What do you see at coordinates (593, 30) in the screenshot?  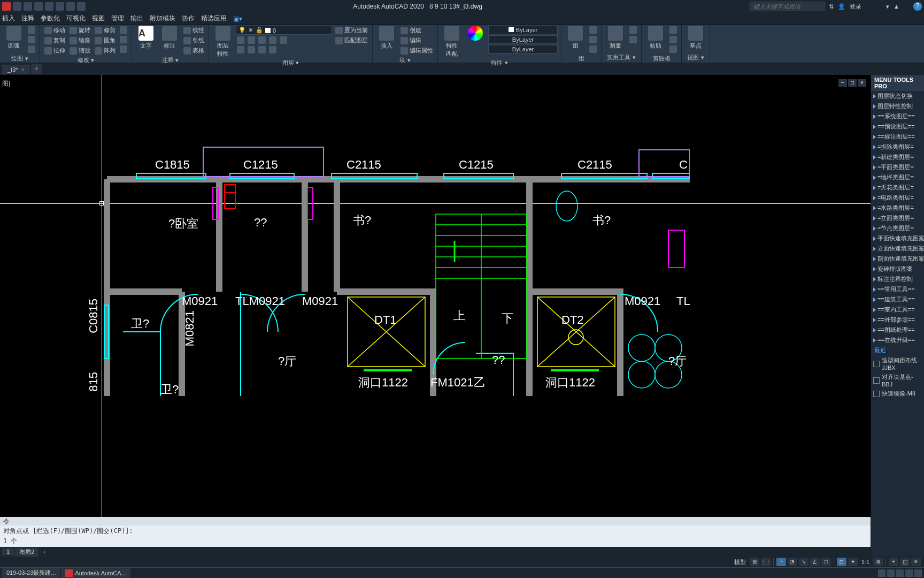 I see `grp-b1` at bounding box center [593, 30].